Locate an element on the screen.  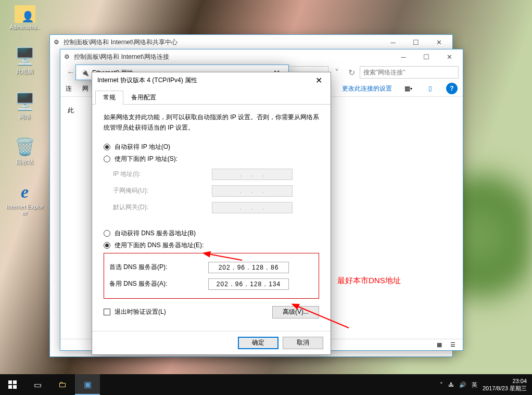
toolbar-label: 连 is located at coordinates (69, 88).